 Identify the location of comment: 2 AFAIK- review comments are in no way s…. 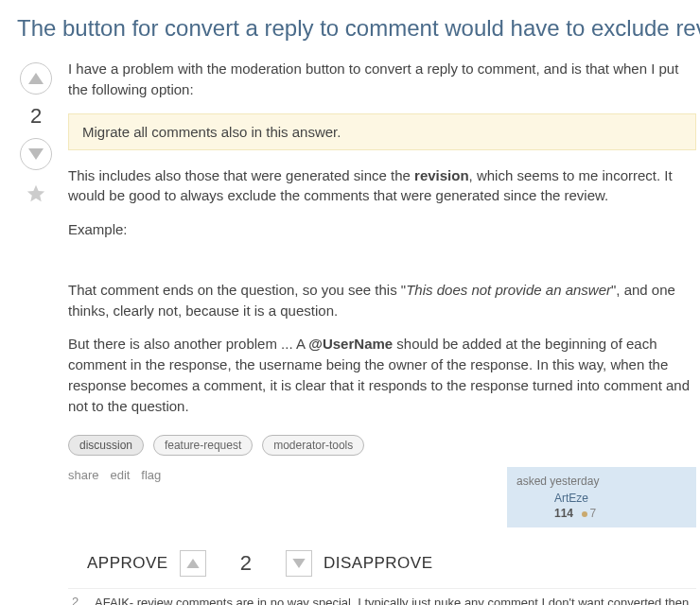
(382, 596).